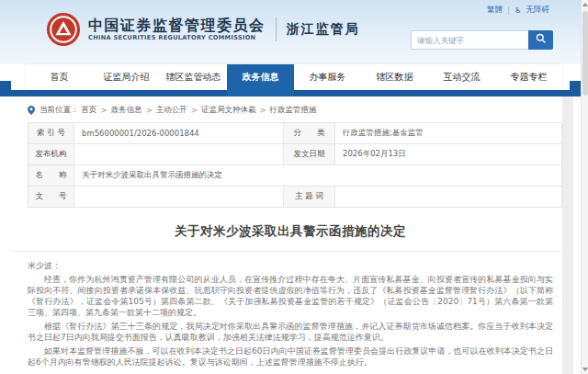 This screenshot has width=588, height=374. Describe the element at coordinates (575, 88) in the screenshot. I see `nav-right-cap` at that location.